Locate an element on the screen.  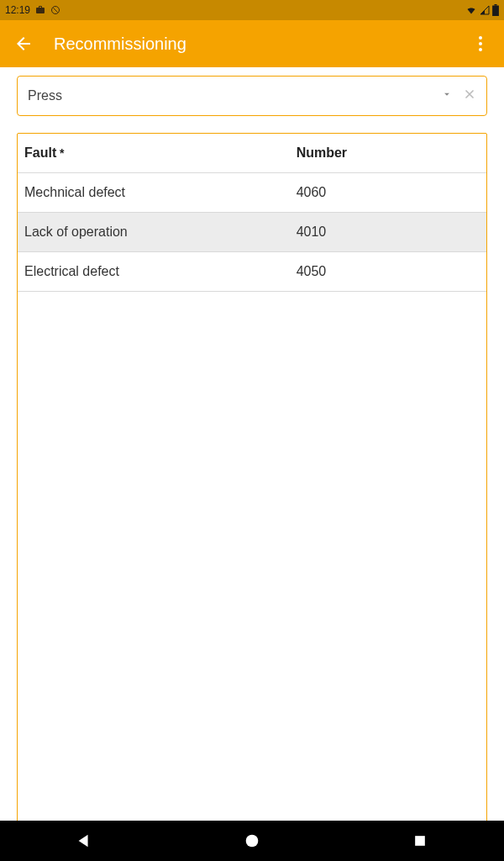
machine-dropdown: Press is located at coordinates (252, 96).